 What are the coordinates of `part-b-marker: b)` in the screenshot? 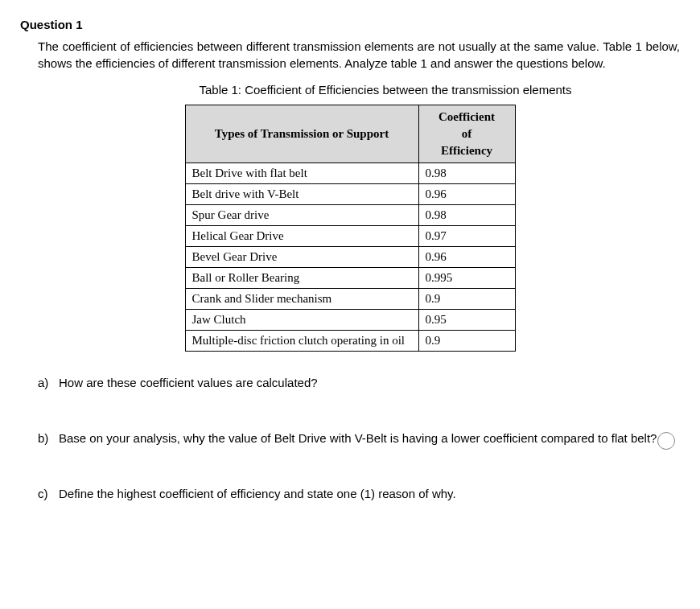 It's located at (48, 438).